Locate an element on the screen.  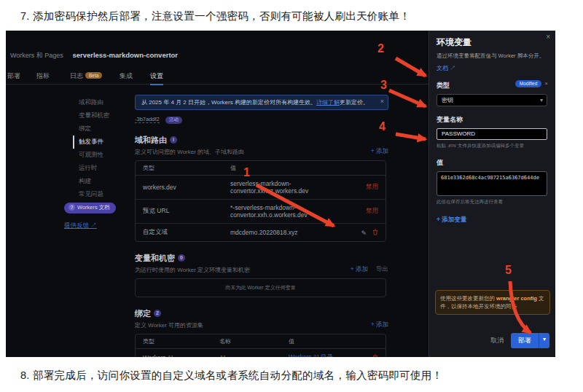
table-row: 自定义域mdcdemo.20220818.xyz✎ is located at coordinates (261, 232).